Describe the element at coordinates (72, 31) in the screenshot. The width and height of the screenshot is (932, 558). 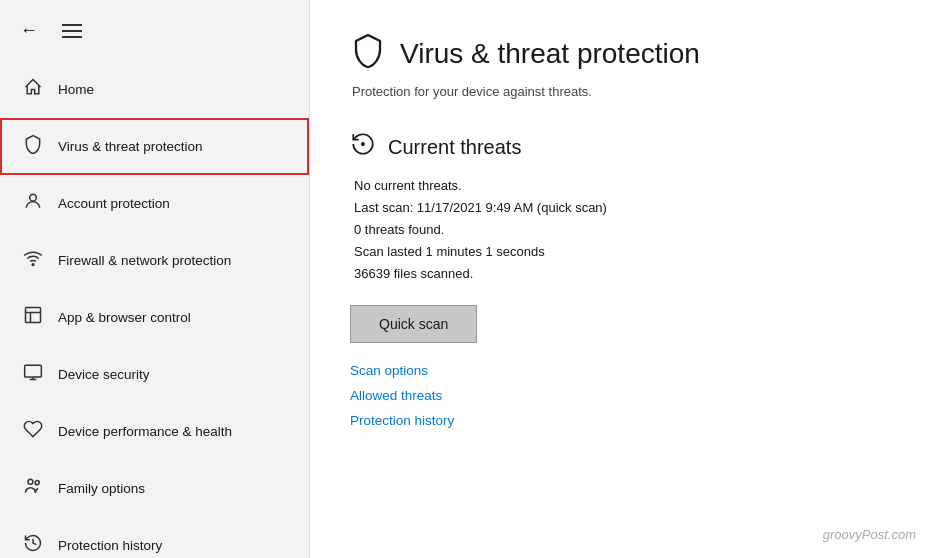
I see `hamburger-menu-button` at that location.